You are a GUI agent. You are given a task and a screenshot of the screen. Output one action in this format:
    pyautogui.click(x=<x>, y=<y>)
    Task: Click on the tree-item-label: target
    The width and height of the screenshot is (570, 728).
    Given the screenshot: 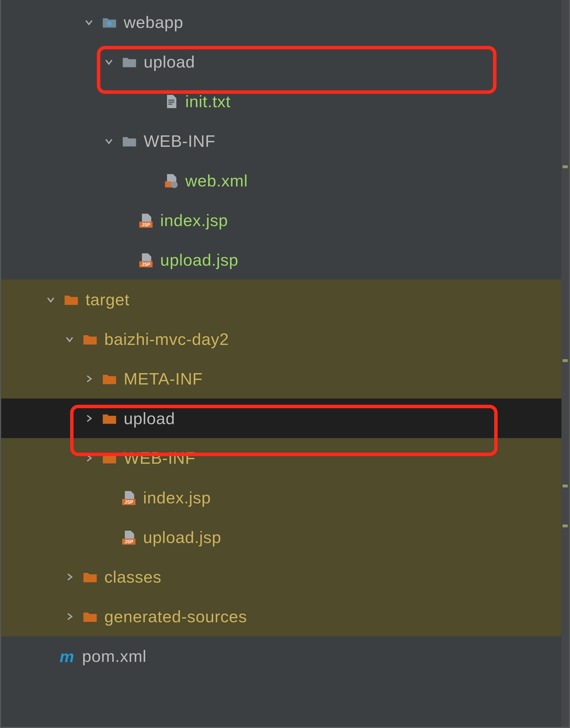 What is the action you would take?
    pyautogui.click(x=107, y=299)
    